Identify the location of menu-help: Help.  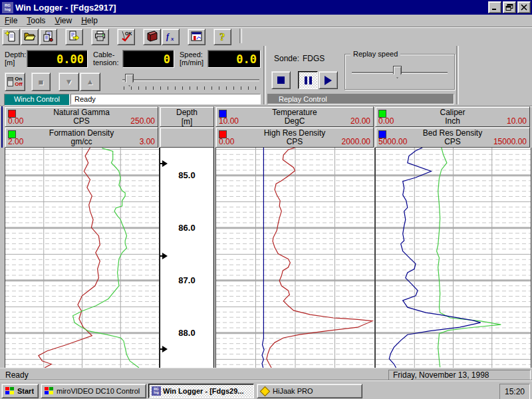
(89, 21).